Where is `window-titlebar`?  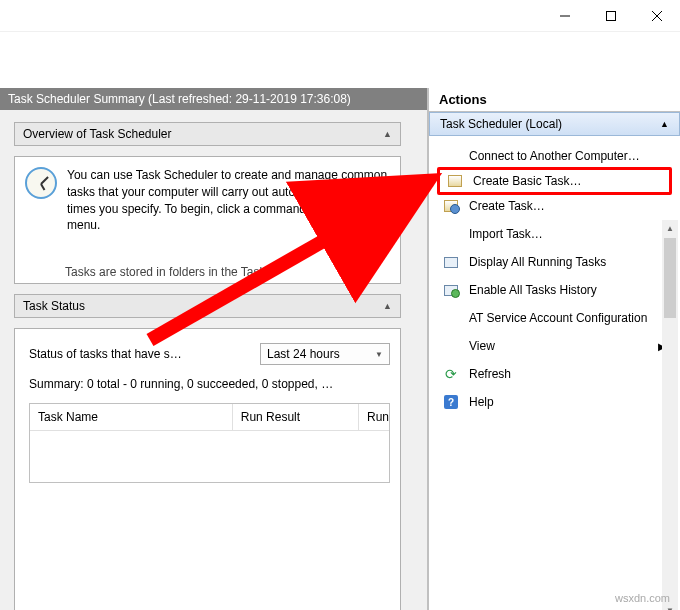
window-titlebar is located at coordinates (340, 16).